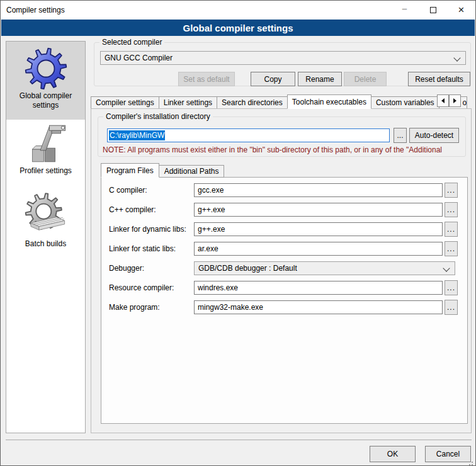 The height and width of the screenshot is (466, 476). What do you see at coordinates (207, 79) in the screenshot?
I see `set-as-default-button: Set as default` at bounding box center [207, 79].